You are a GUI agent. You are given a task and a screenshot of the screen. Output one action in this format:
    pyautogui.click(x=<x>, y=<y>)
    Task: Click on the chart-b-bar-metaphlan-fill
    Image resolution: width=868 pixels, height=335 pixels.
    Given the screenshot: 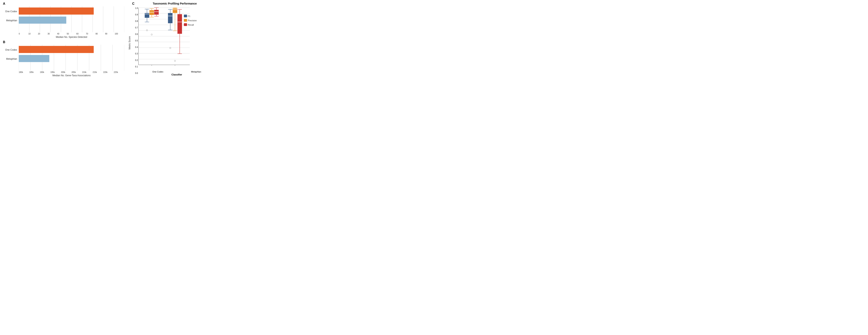 What is the action you would take?
    pyautogui.click(x=34, y=59)
    